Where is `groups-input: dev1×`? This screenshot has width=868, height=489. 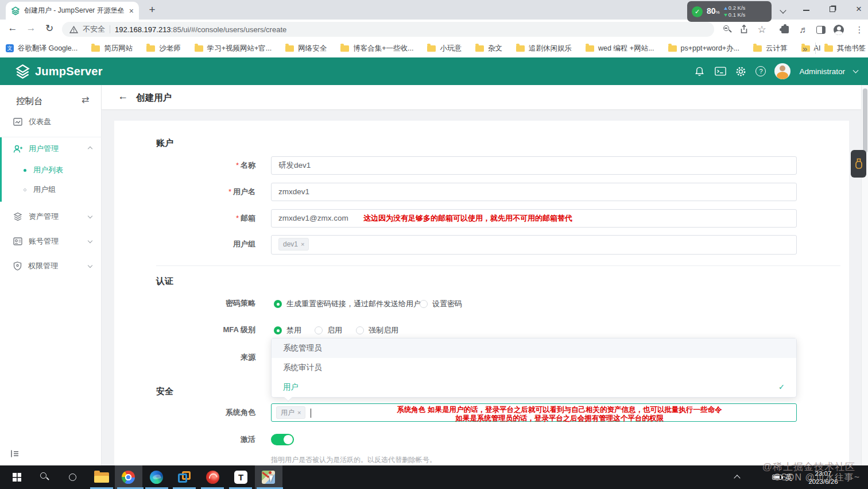
groups-input: dev1× is located at coordinates (534, 245).